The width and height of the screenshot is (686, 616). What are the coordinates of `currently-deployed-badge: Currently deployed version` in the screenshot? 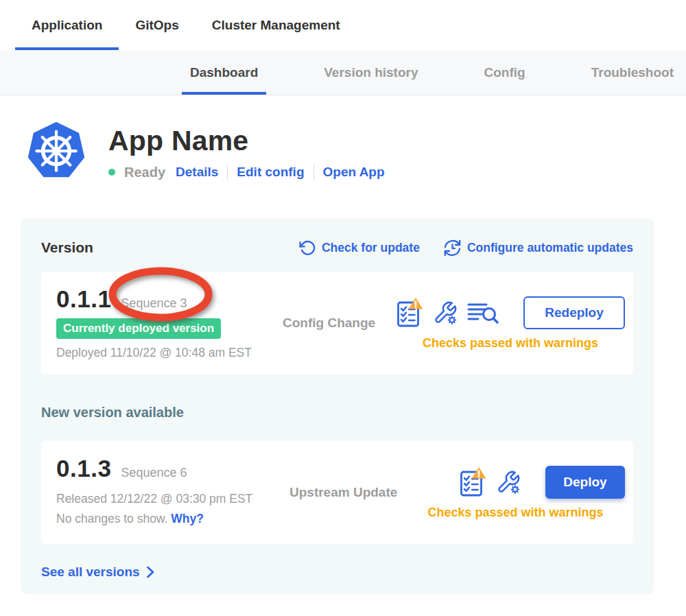 It's located at (139, 329).